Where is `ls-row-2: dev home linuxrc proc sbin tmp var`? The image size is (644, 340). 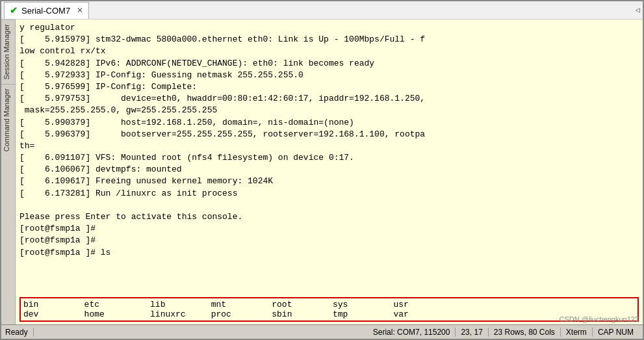 ls-row-2: dev home linuxrc proc sbin tmp var is located at coordinates (329, 315).